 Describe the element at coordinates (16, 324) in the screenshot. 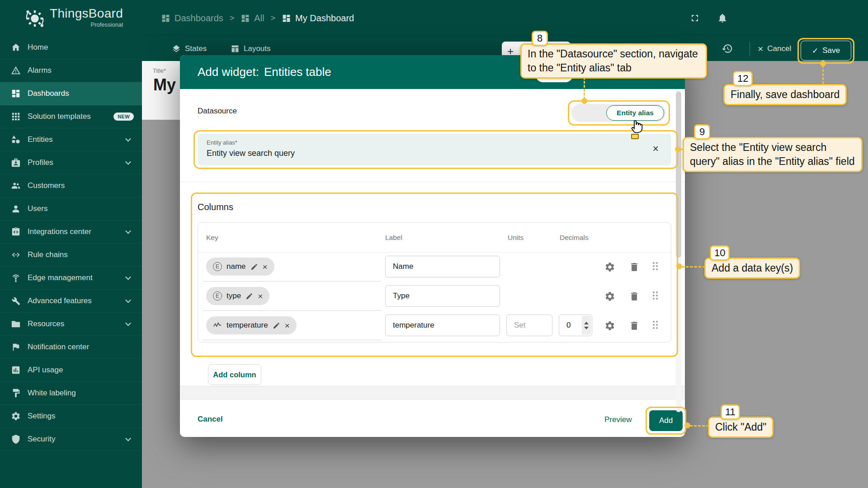

I see `folder-icon` at that location.